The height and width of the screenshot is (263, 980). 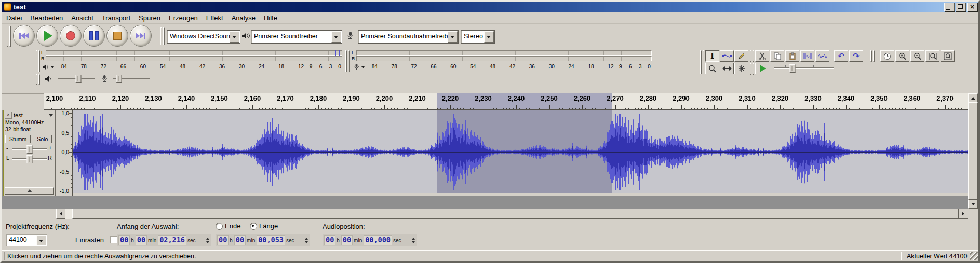 What do you see at coordinates (117, 36) in the screenshot?
I see `stop-button` at bounding box center [117, 36].